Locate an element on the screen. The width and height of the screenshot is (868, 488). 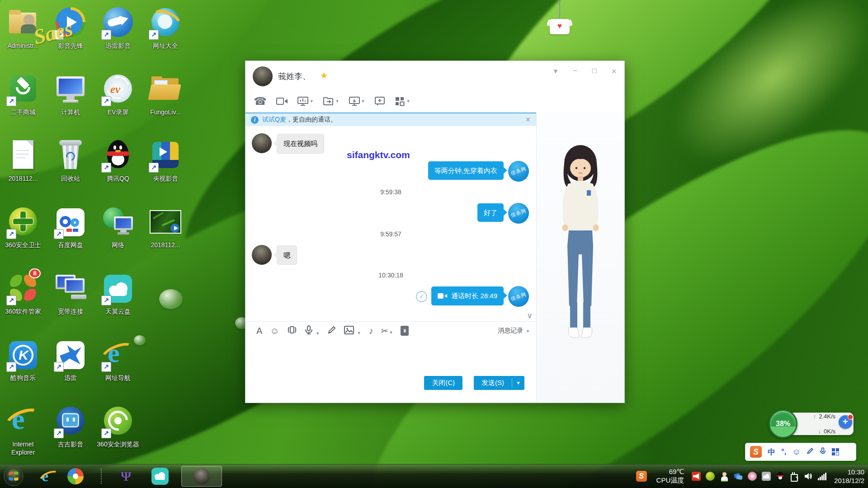
emoji-icon: ☺ is located at coordinates (274, 331).